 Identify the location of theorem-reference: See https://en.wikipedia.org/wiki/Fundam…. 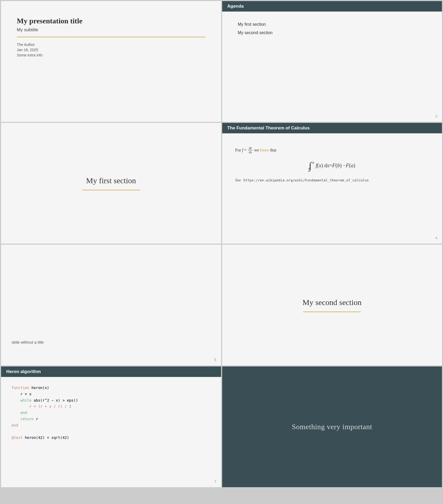
(332, 180).